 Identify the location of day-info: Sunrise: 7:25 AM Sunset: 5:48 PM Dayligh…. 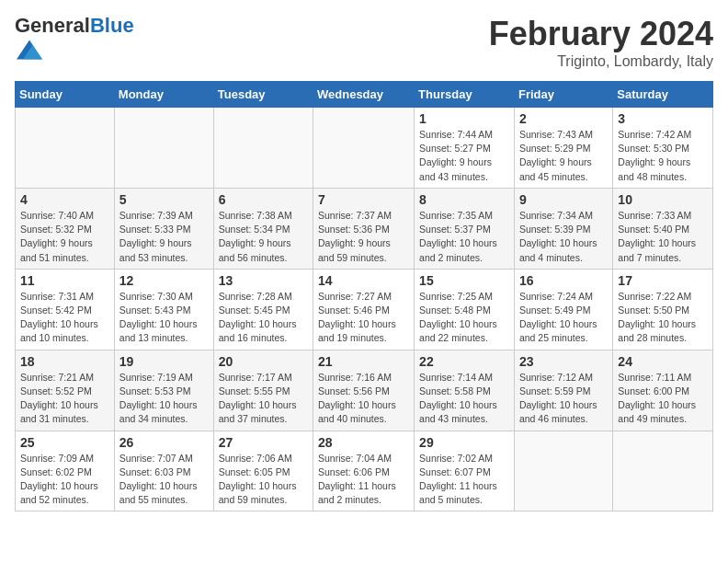
(464, 318).